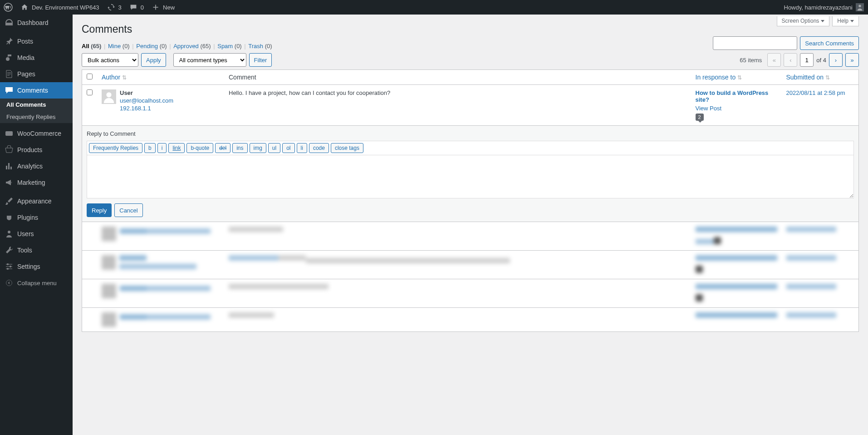  What do you see at coordinates (34, 201) in the screenshot?
I see `menu-label: Appearance` at bounding box center [34, 201].